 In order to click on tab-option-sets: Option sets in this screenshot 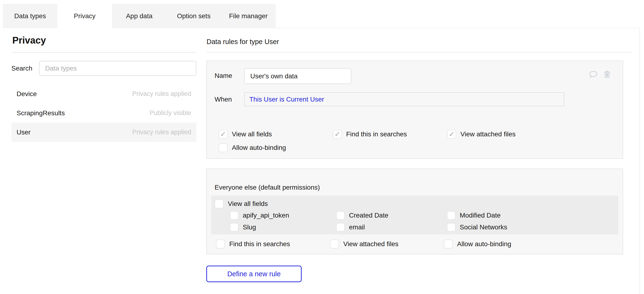, I will do `click(194, 16)`.